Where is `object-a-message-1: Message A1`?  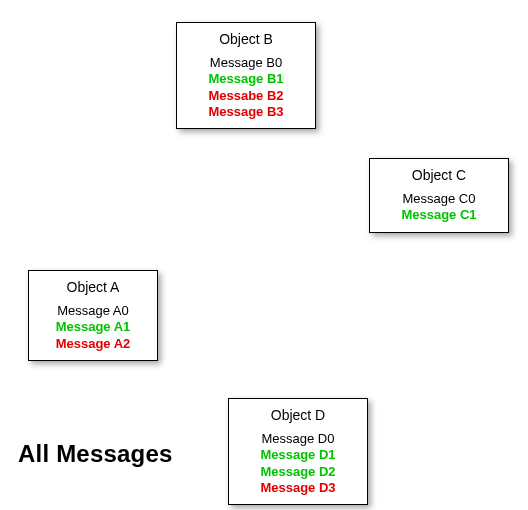 object-a-message-1: Message A1 is located at coordinates (93, 327).